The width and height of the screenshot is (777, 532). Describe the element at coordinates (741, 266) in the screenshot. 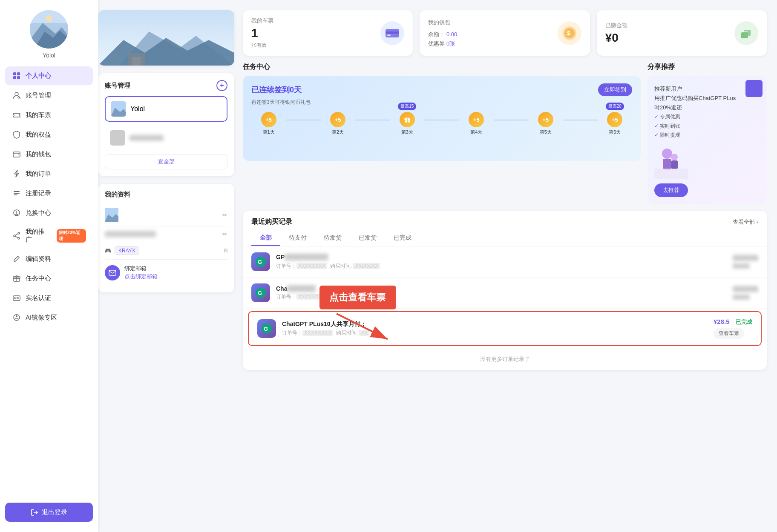

I see `order-1-status-blur` at that location.